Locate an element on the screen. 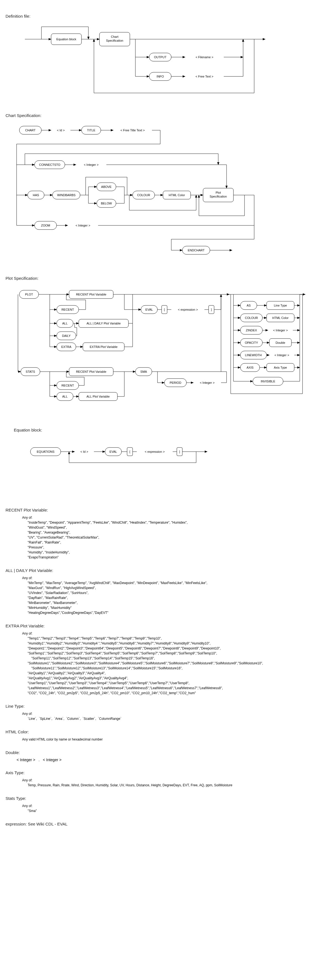 This screenshot has height=980, width=326. node-eval: EVAL is located at coordinates (149, 310).